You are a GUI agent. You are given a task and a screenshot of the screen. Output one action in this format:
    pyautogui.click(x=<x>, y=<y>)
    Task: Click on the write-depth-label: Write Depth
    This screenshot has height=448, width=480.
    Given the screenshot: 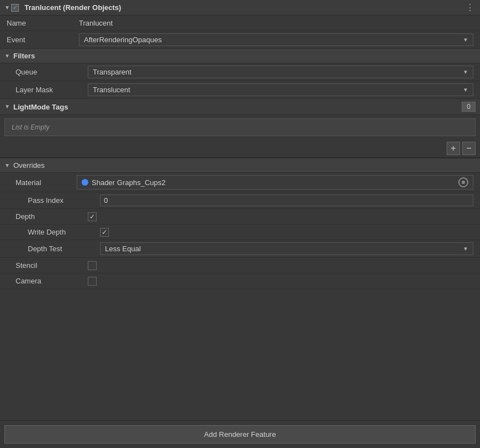 What is the action you would take?
    pyautogui.click(x=64, y=232)
    